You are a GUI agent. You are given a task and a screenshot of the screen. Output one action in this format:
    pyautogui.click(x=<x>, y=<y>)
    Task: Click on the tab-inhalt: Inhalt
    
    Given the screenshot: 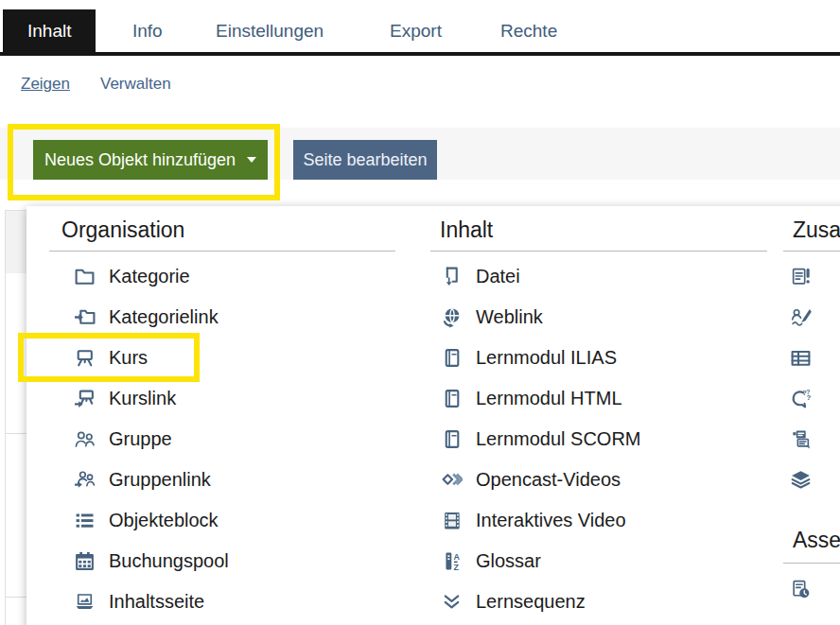 What is the action you would take?
    pyautogui.click(x=49, y=30)
    